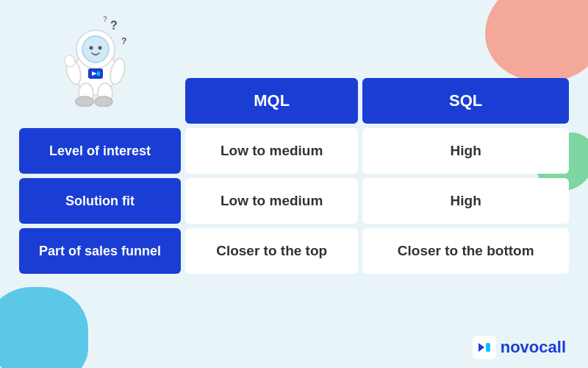  Describe the element at coordinates (272, 251) in the screenshot. I see `row-mql-2: Closer to the top` at that location.